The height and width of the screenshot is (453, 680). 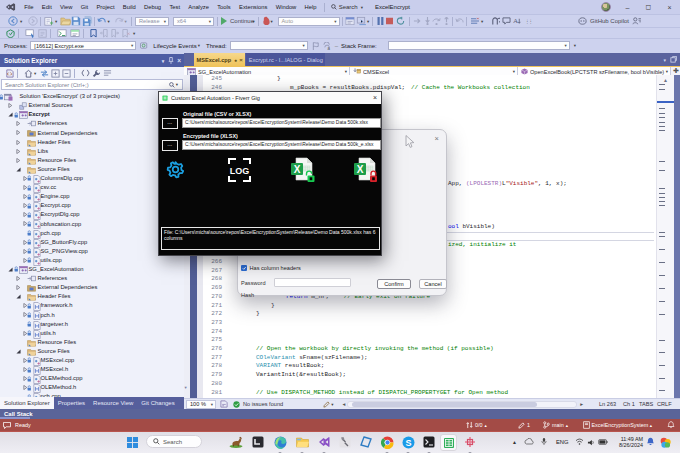 What do you see at coordinates (428, 21) in the screenshot?
I see `step-into-button` at bounding box center [428, 21].